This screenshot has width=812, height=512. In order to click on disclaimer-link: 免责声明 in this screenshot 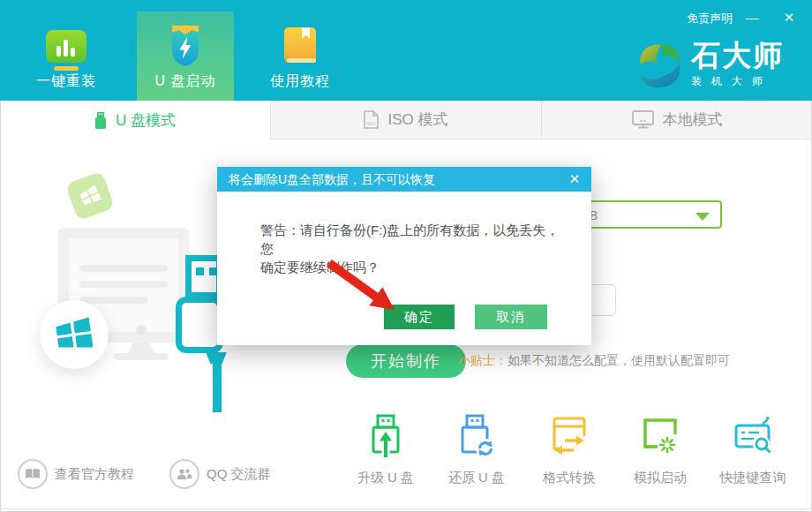, I will do `click(710, 19)`.